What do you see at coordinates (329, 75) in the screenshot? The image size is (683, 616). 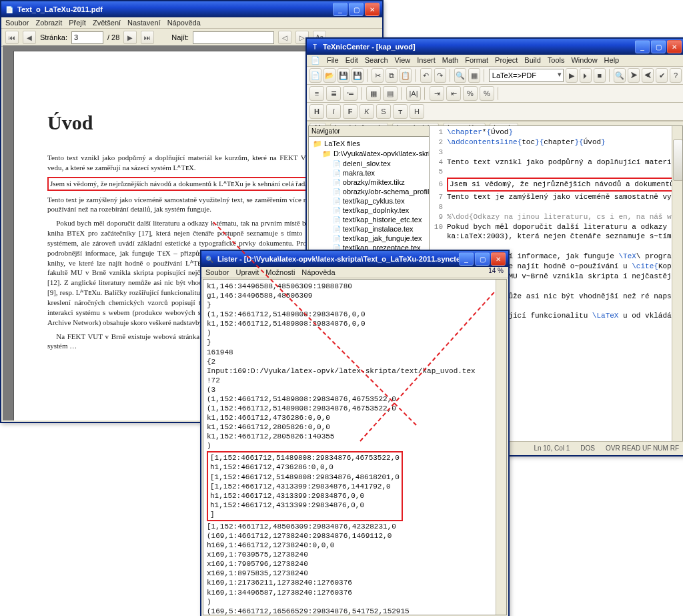 I see `open-icon: 📂` at bounding box center [329, 75].